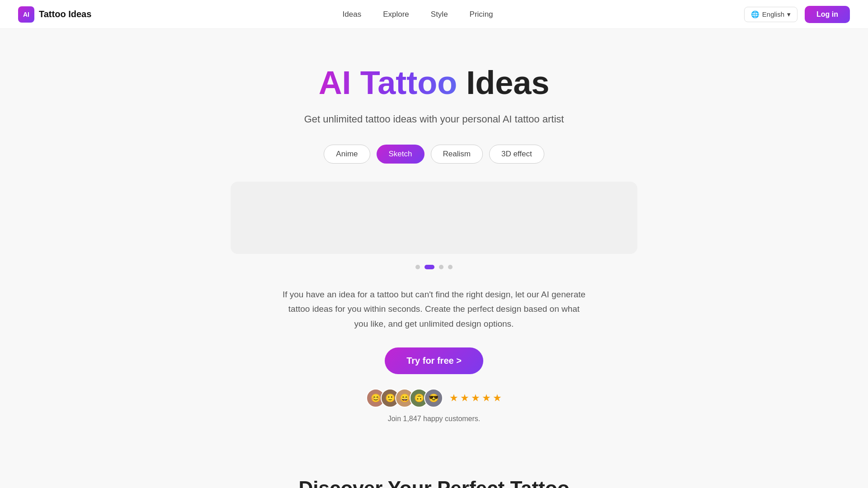 This screenshot has height=488, width=868. Describe the element at coordinates (434, 309) in the screenshot. I see `hero-description: If you have an idea for a tattoo but can…` at that location.